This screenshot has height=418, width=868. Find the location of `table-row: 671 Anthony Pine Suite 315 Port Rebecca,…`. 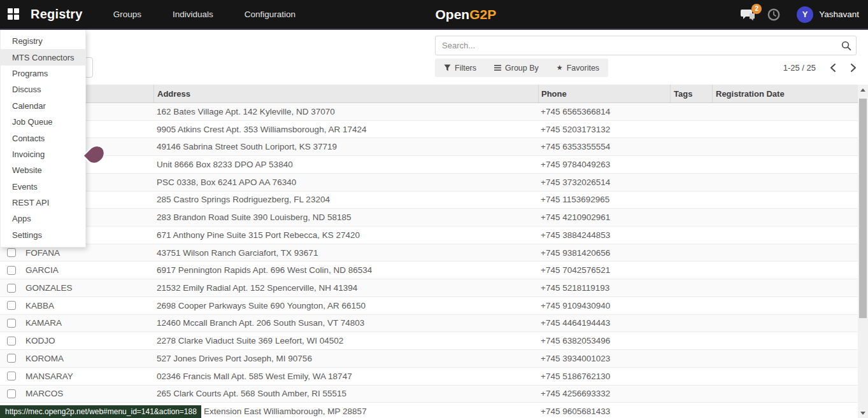

table-row: 671 Anthony Pine Suite 315 Port Rebecca,… is located at coordinates (429, 235).